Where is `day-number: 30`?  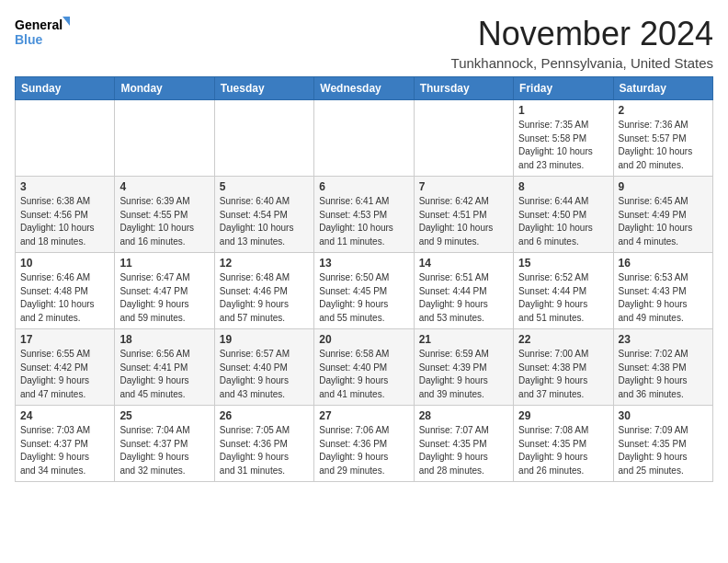 day-number: 30 is located at coordinates (664, 416).